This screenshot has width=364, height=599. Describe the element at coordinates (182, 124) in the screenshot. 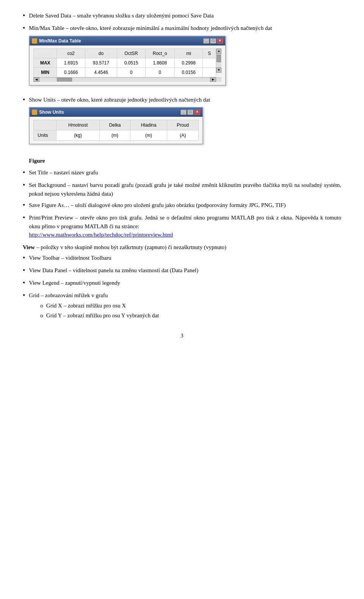

I see `bullet-show-units: • Show Units – otevře okno, které zobraz…` at that location.